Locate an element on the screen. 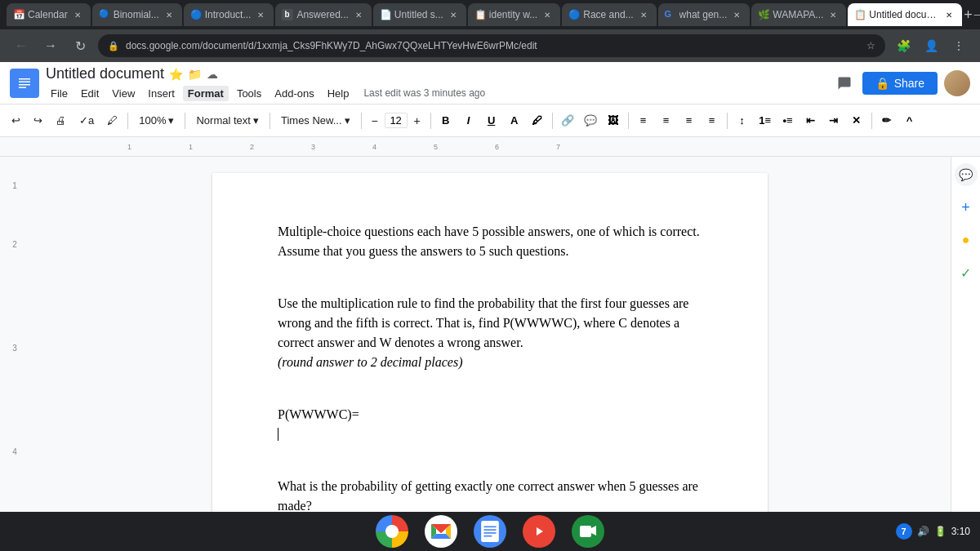 The height and width of the screenshot is (551, 980). star-icon: ⭐ is located at coordinates (176, 74).